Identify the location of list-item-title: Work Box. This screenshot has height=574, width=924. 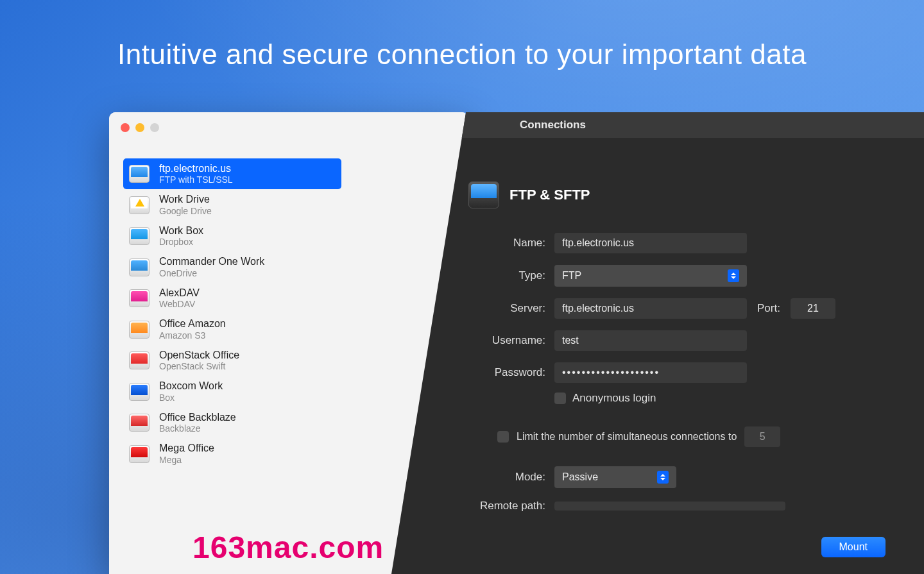
(181, 231).